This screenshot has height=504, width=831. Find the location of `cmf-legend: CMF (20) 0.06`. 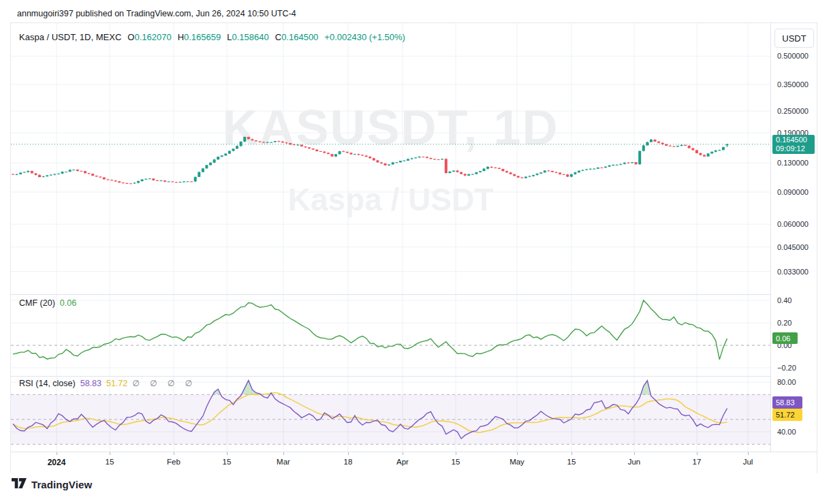

cmf-legend: CMF (20) 0.06 is located at coordinates (48, 303).